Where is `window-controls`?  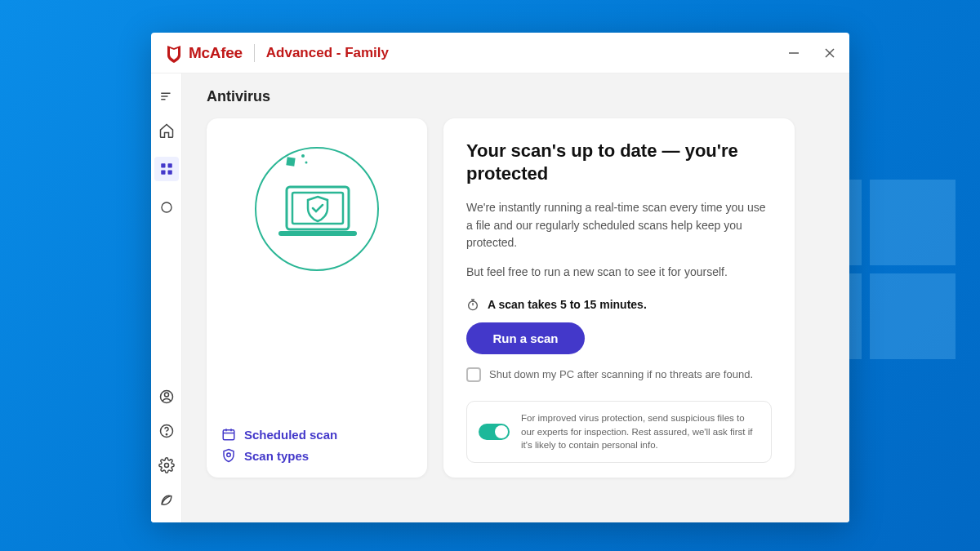
window-controls is located at coordinates (812, 53).